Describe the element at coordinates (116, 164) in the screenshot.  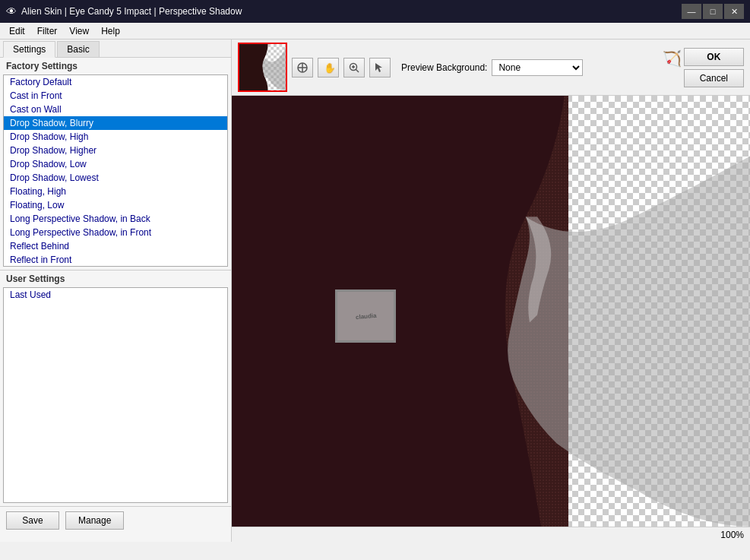
I see `factory-settings-section: Factory Settings Factory DefaultCast in …` at that location.